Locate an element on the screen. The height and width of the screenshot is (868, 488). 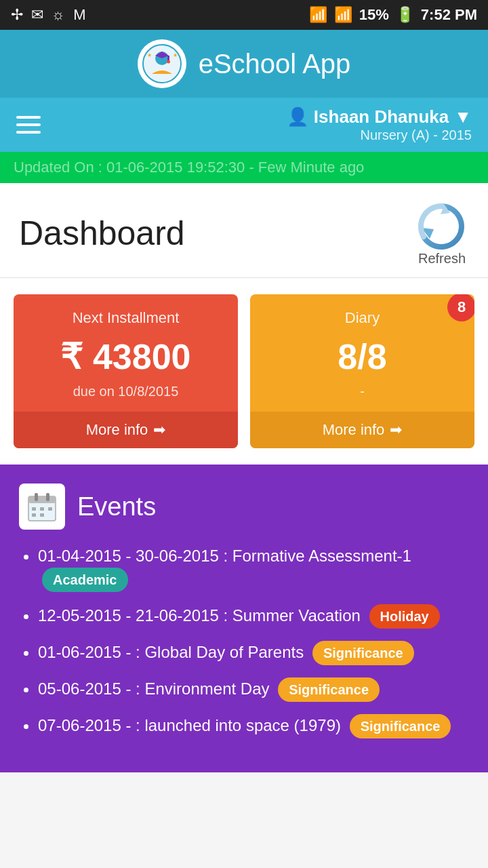
event-text-0: 01-04-2015 - 30-06-2015 : Formative Asse… is located at coordinates (225, 556).